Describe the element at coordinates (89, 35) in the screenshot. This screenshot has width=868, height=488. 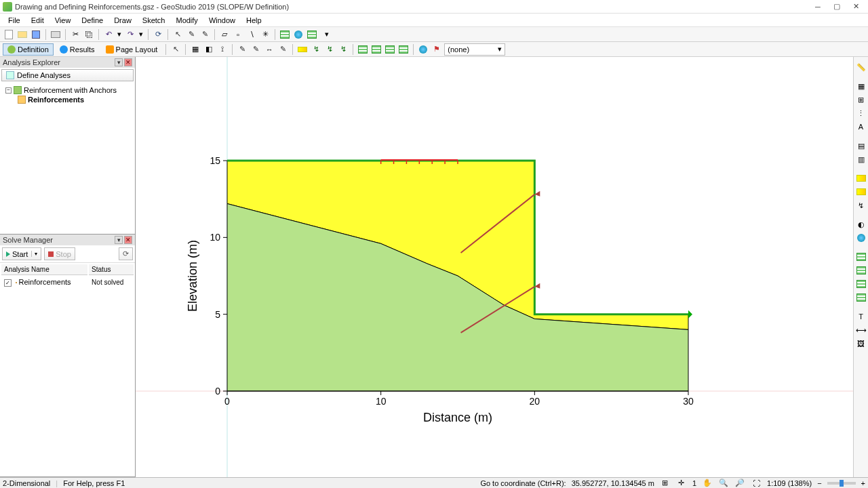
I see `copy-button: ⿻` at that location.